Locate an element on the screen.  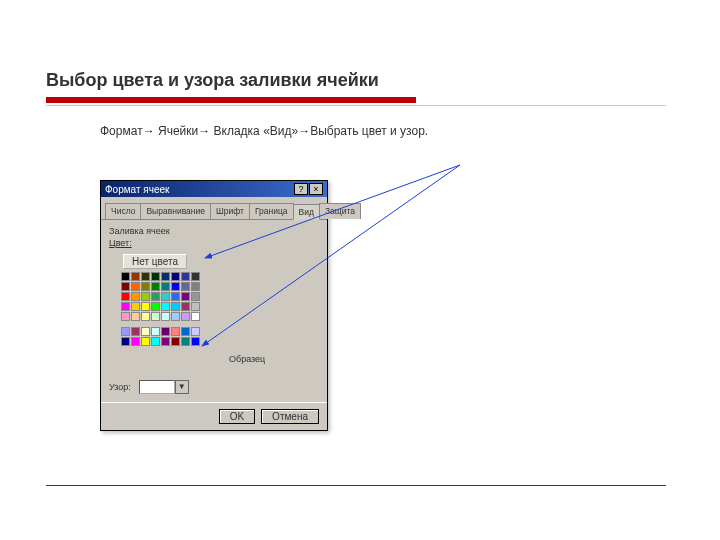
chevron-down-icon: ▼ is located at coordinates (182, 387).